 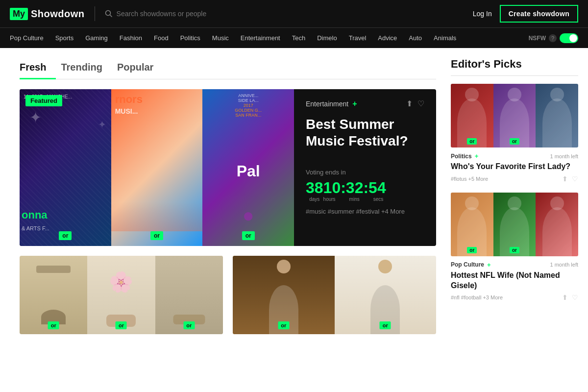 What do you see at coordinates (284, 14) in the screenshot?
I see `search-container` at bounding box center [284, 14].